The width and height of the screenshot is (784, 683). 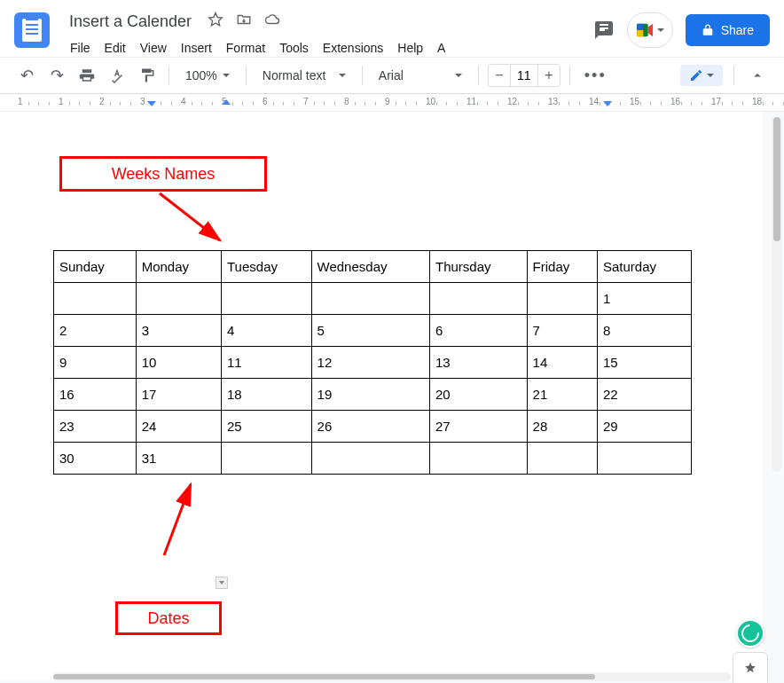 I want to click on redo-button, so click(x=57, y=75).